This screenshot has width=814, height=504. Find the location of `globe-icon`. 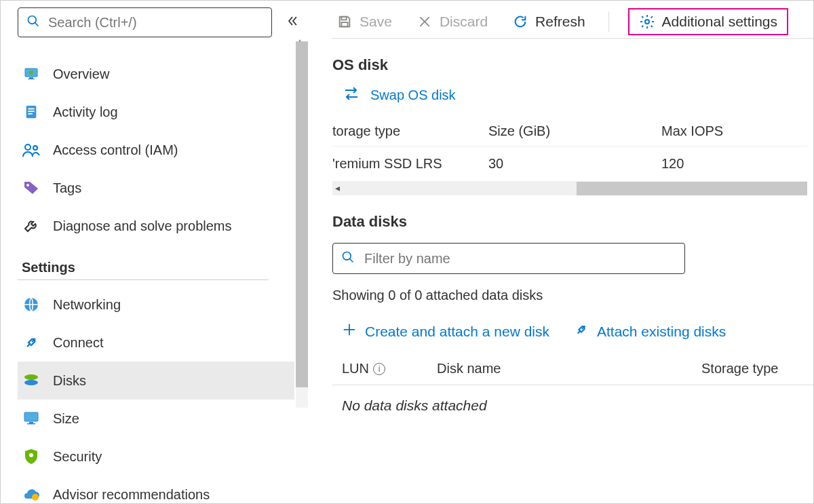

globe-icon is located at coordinates (31, 305).